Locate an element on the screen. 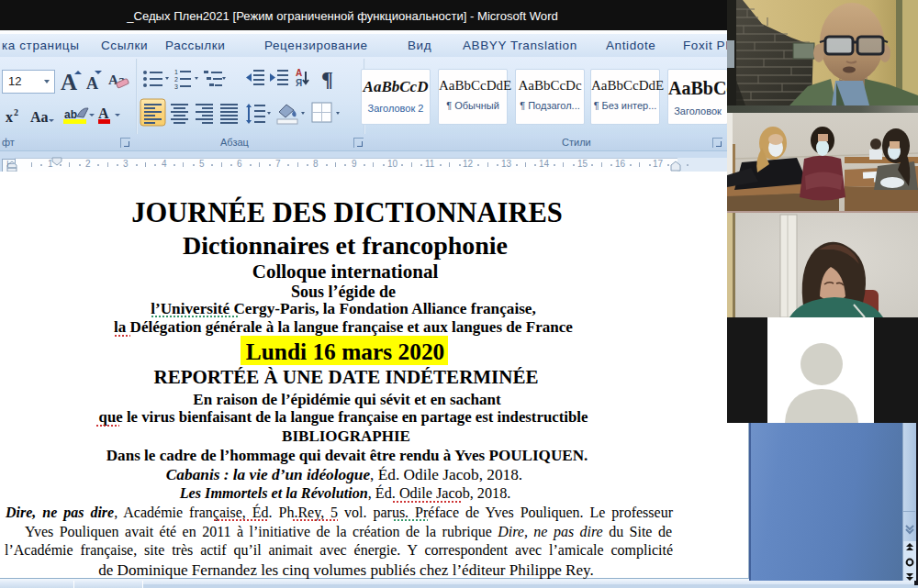  svg-text: Я is located at coordinates (299, 83).